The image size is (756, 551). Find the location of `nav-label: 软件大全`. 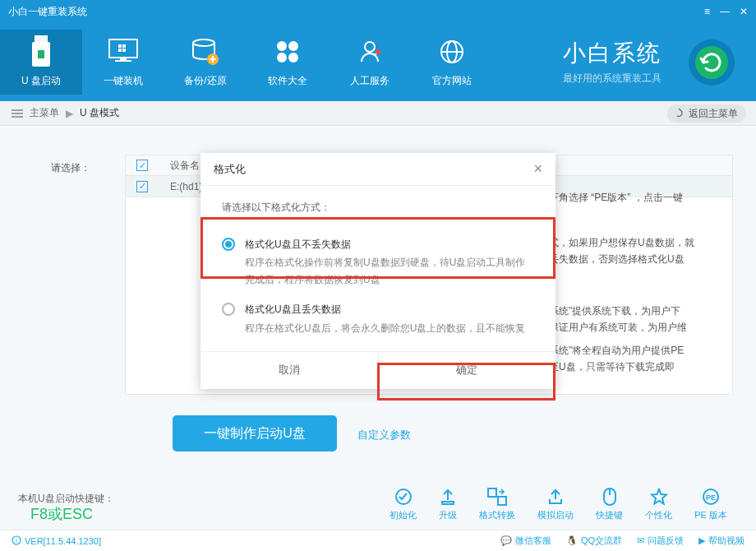

nav-label: 软件大全 is located at coordinates (288, 81).